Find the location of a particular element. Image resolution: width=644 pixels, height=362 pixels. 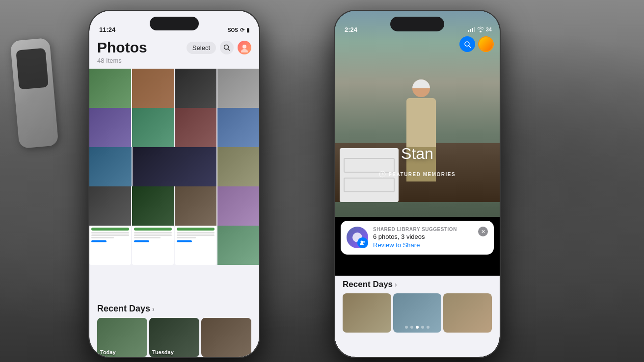

carousel-dots is located at coordinates (417, 327).